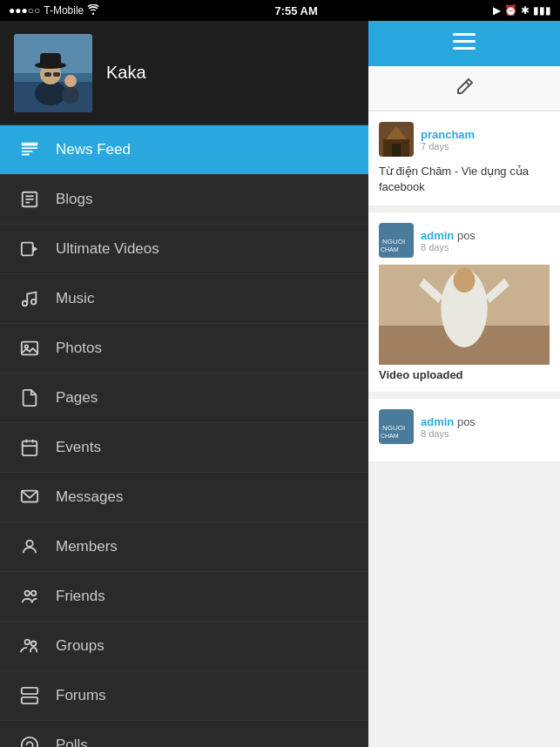 The width and height of the screenshot is (560, 747). What do you see at coordinates (30, 299) in the screenshot?
I see `music-icon` at bounding box center [30, 299].